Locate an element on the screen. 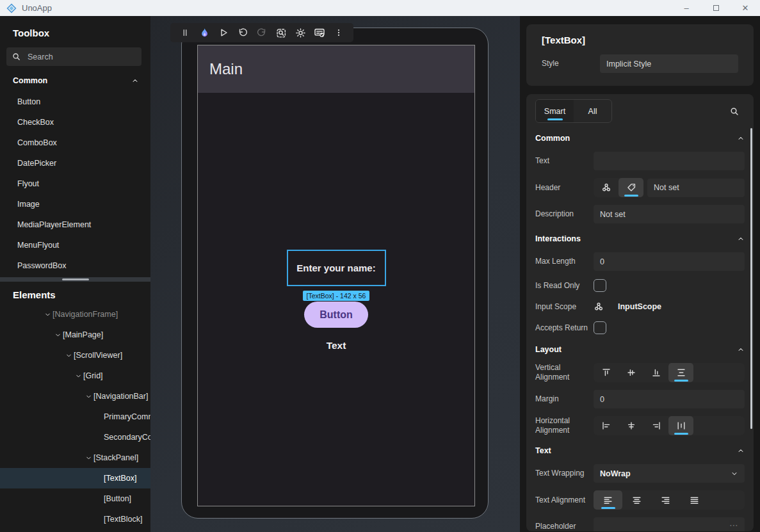 This screenshot has width=760, height=532. max-length-label: Max Length is located at coordinates (565, 261).